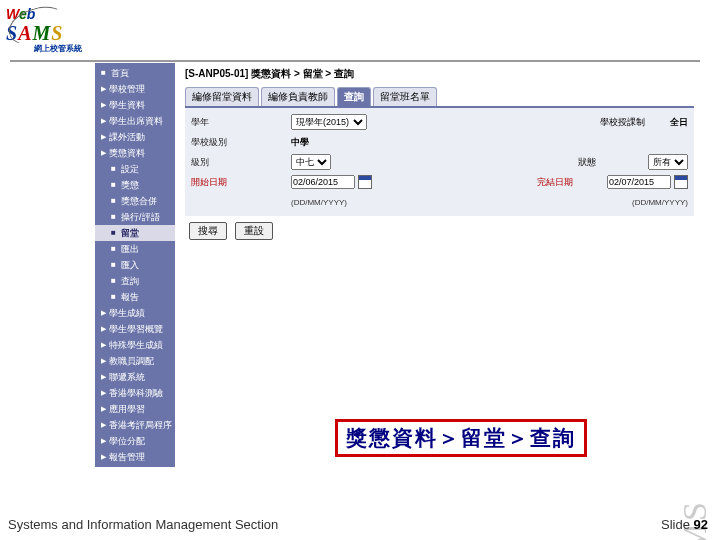  Describe the element at coordinates (61, 34) in the screenshot. I see `logo-sams-text: SAMS` at that location.